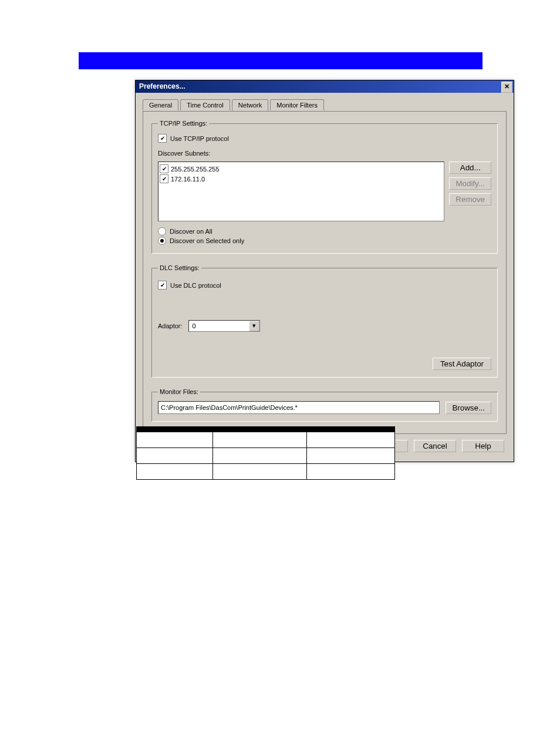 The image size is (560, 747). Describe the element at coordinates (188, 179) in the screenshot. I see `subnet-item-label: 172.16.11.0` at that location.